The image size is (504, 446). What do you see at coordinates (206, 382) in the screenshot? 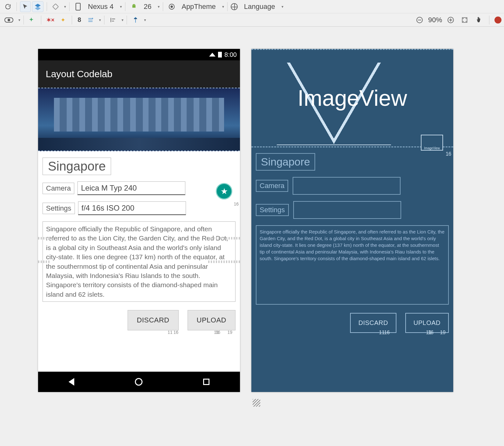
I see `recents-icon` at bounding box center [206, 382].